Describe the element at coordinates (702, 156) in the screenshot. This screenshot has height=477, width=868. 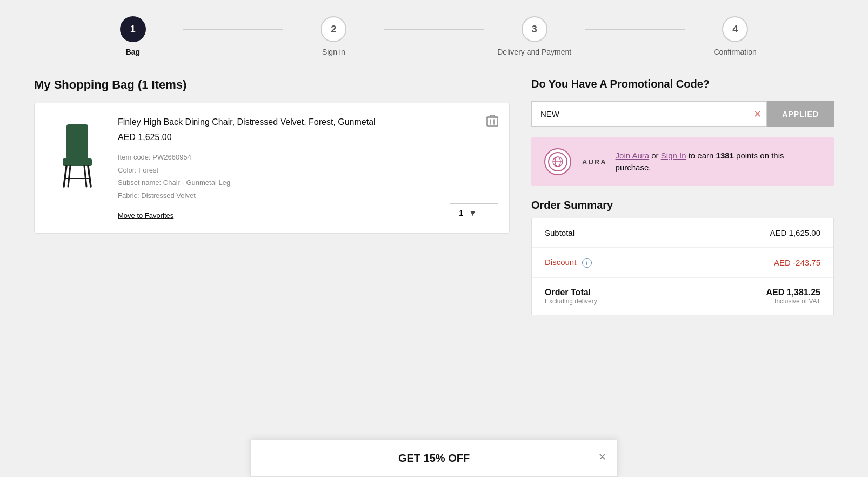
I see `aura-text-after: to earn` at that location.